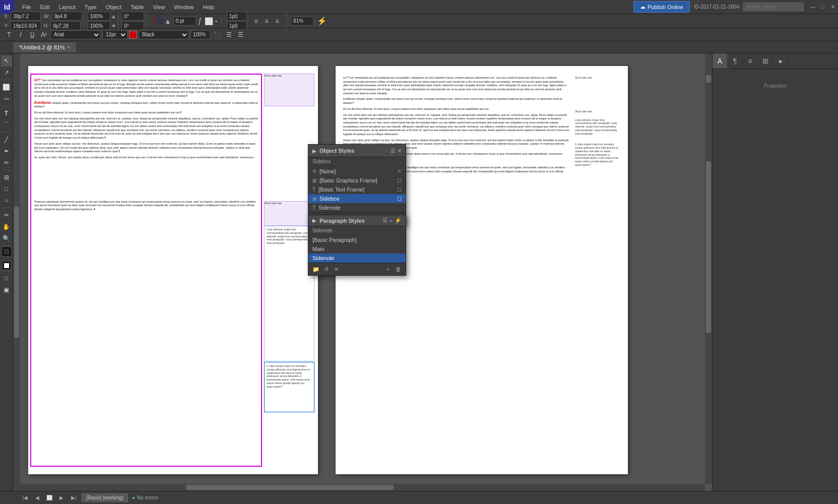 This screenshot has width=838, height=504. What do you see at coordinates (7, 290) in the screenshot?
I see `preview-mode: ▣` at bounding box center [7, 290].